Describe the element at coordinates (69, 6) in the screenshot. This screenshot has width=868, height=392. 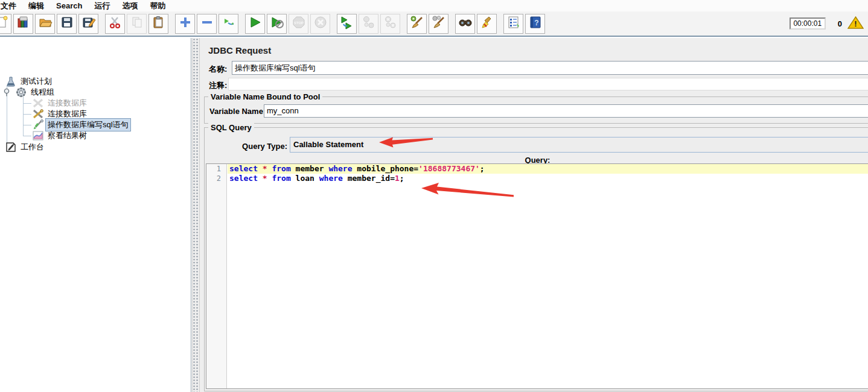
I see `menu-item-2: Search` at that location.